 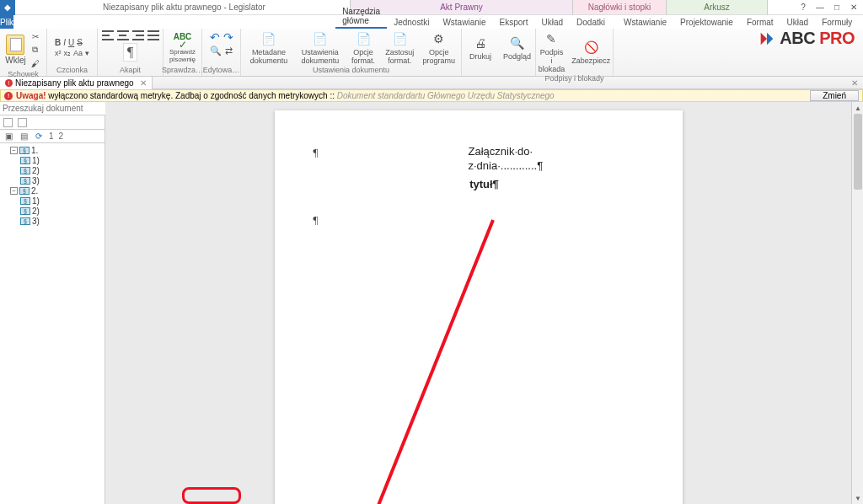 I want to click on italic-button: I, so click(x=64, y=42).